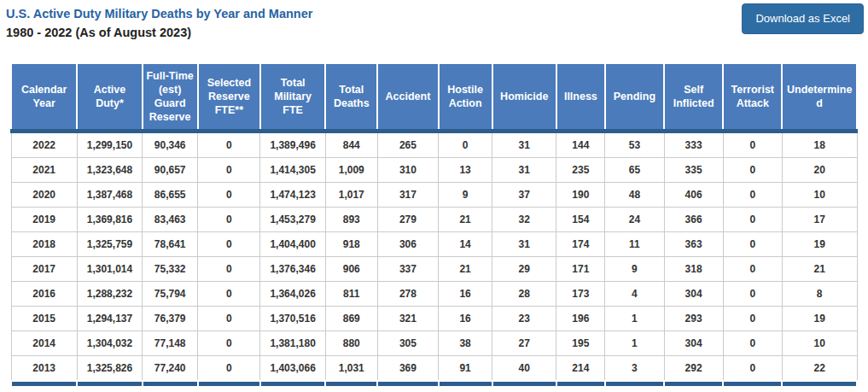 This screenshot has height=392, width=868. I want to click on table-cell: 1,031, so click(352, 369).